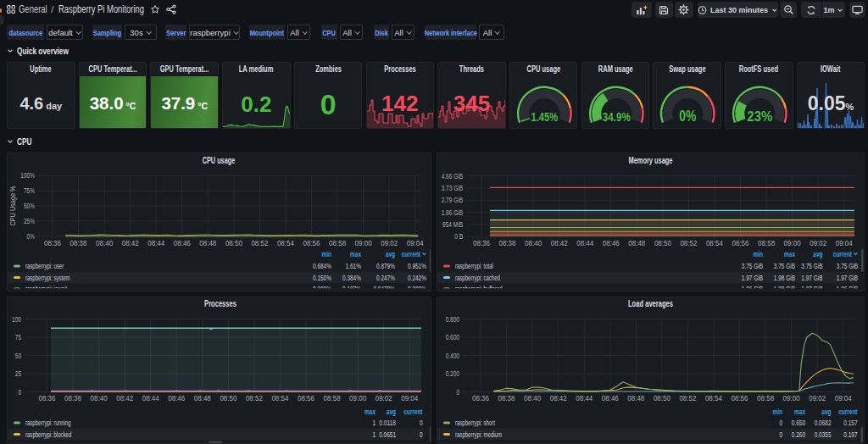 This screenshot has height=444, width=868. Describe the element at coordinates (651, 161) in the screenshot. I see `svg-text: Memory usage` at that location.